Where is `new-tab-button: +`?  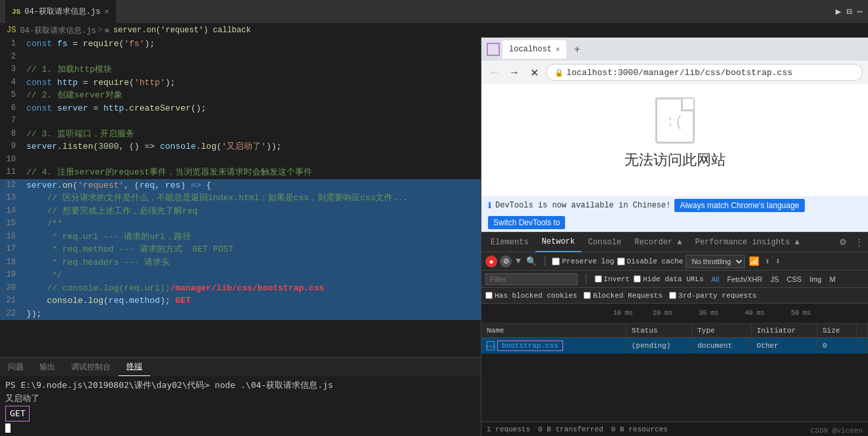 new-tab-button: + is located at coordinates (577, 49).